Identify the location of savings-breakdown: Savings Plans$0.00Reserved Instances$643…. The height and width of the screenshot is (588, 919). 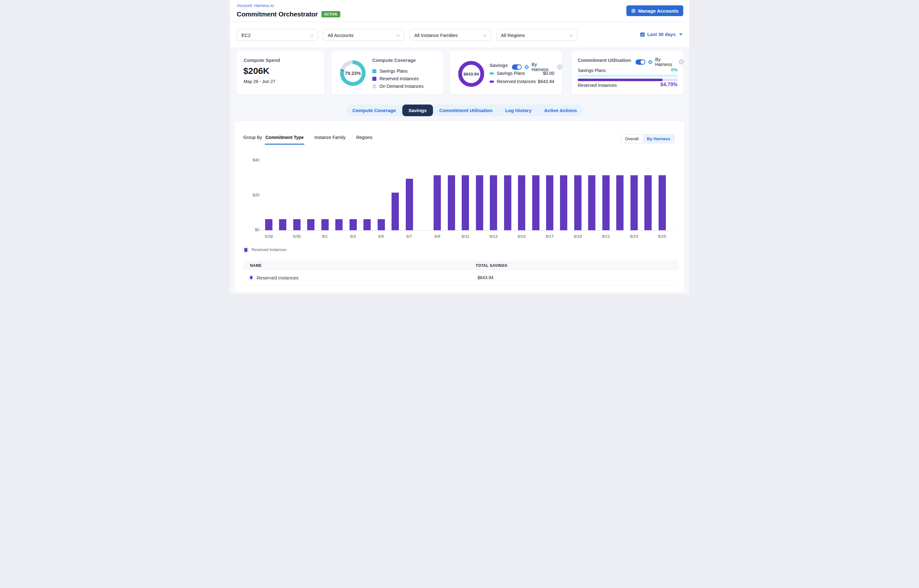
(522, 79).